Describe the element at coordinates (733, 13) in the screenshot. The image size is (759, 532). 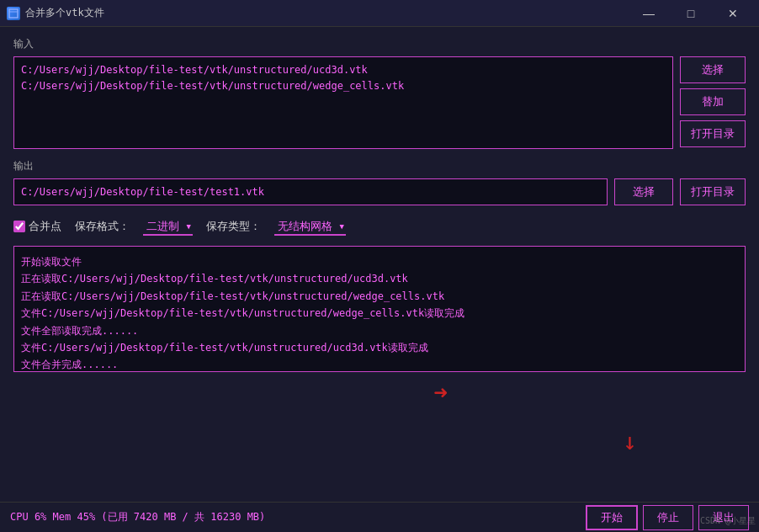
I see `close-button: ✕` at that location.